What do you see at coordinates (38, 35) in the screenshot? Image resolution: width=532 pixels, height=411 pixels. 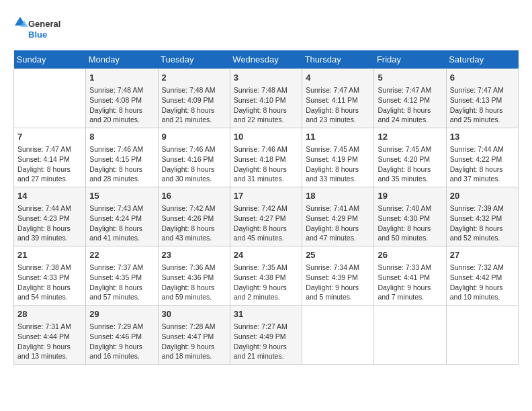 I see `svg-text: Blue` at bounding box center [38, 35].